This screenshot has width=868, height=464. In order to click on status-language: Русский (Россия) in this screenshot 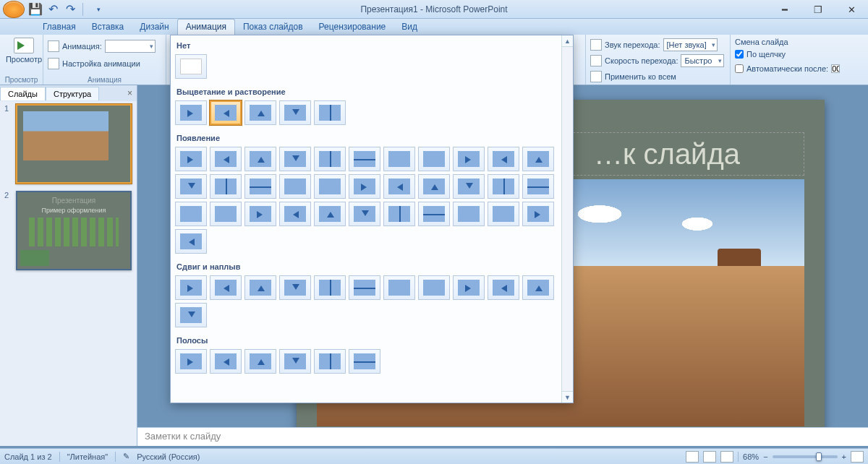, I will do `click(168, 457)`.